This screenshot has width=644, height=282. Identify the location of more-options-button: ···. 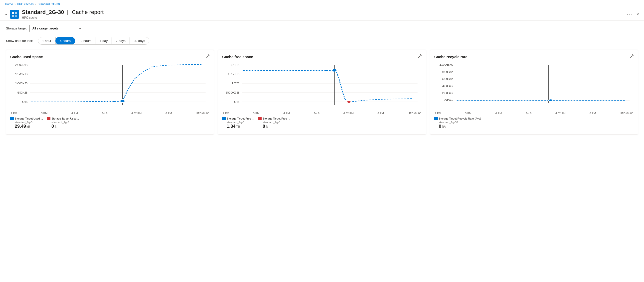
(630, 14).